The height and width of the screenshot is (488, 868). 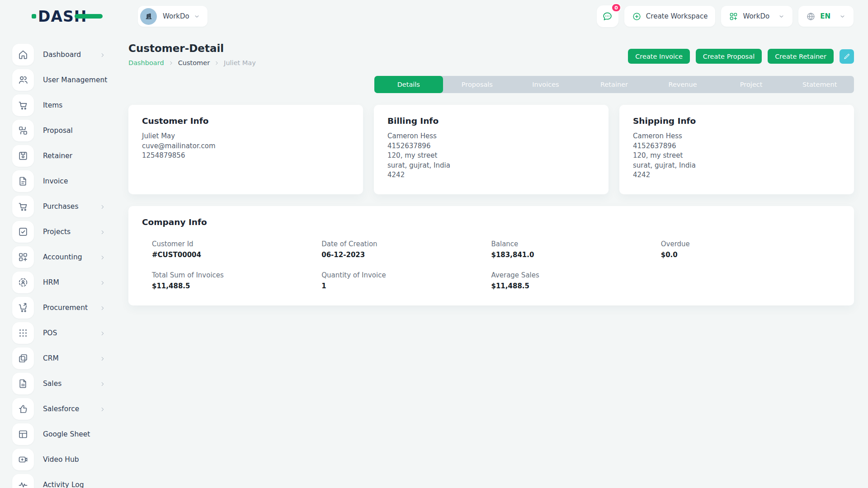 What do you see at coordinates (576, 244) in the screenshot?
I see `field-label: Balance` at bounding box center [576, 244].